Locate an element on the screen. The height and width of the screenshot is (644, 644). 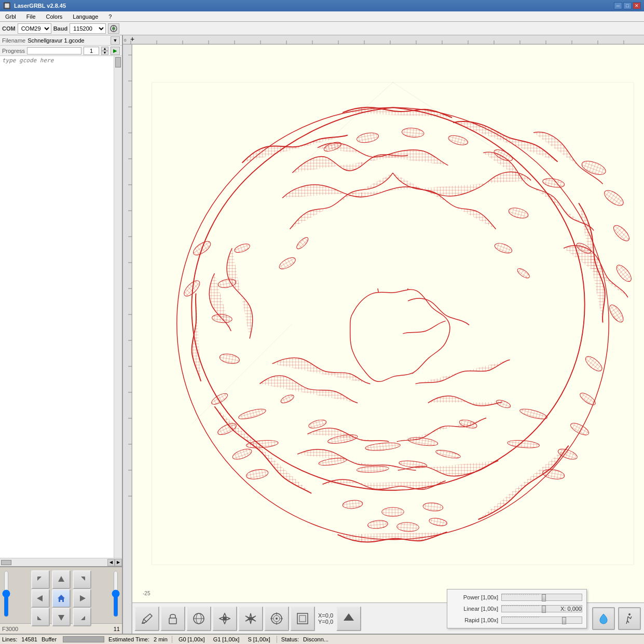
menu-help: ? is located at coordinates (110, 17).